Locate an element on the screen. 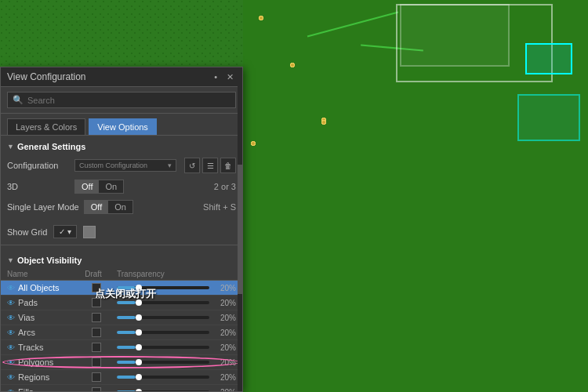  eye-icon-arcs: 👁 is located at coordinates (11, 332).